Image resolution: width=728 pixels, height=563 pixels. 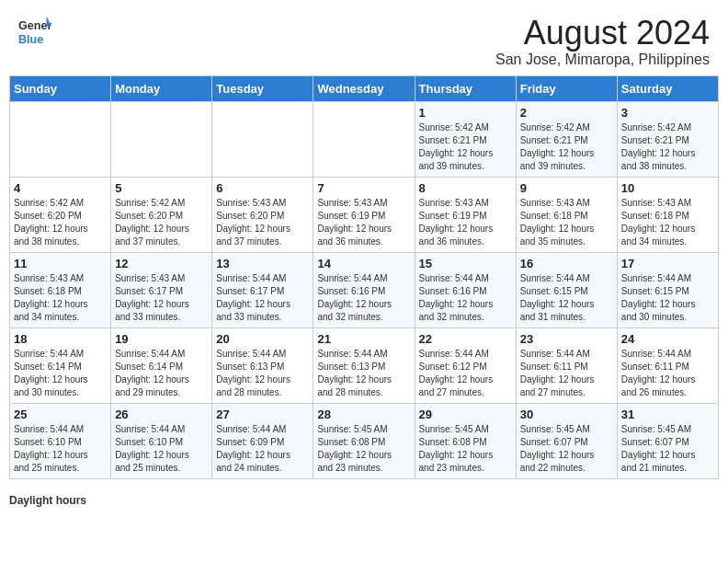 What do you see at coordinates (263, 339) in the screenshot?
I see `day-number: 20` at bounding box center [263, 339].